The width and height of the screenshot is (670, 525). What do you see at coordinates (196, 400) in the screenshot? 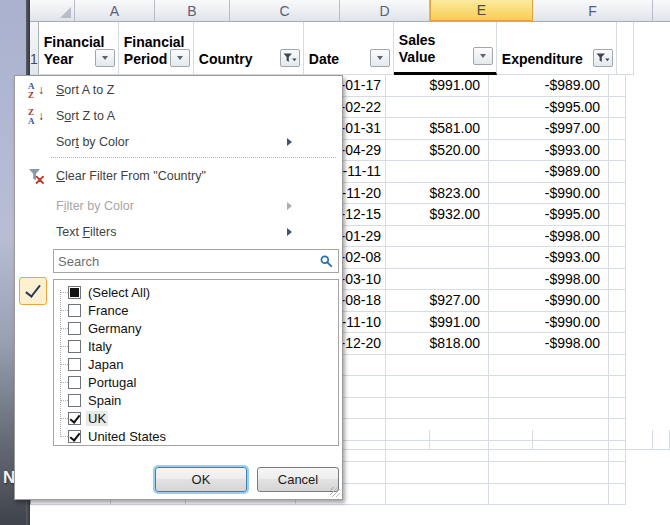
I see `filter-value-row: Spain` at bounding box center [196, 400].